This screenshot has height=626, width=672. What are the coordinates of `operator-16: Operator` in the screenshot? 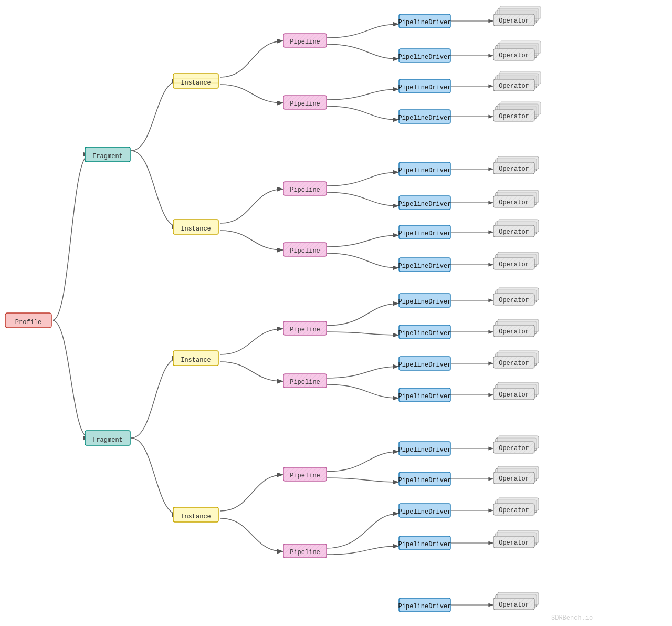 It's located at (516, 539).